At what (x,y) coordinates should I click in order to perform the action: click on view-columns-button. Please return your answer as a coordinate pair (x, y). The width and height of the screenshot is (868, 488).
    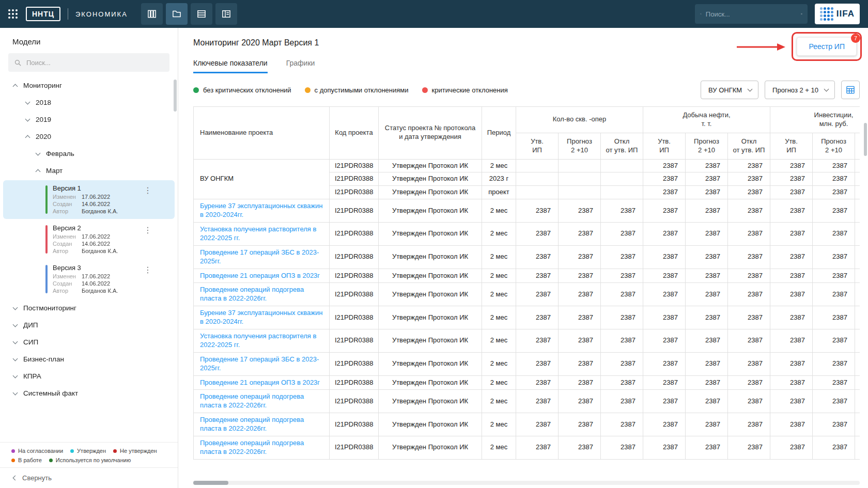
    Looking at the image, I should click on (152, 14).